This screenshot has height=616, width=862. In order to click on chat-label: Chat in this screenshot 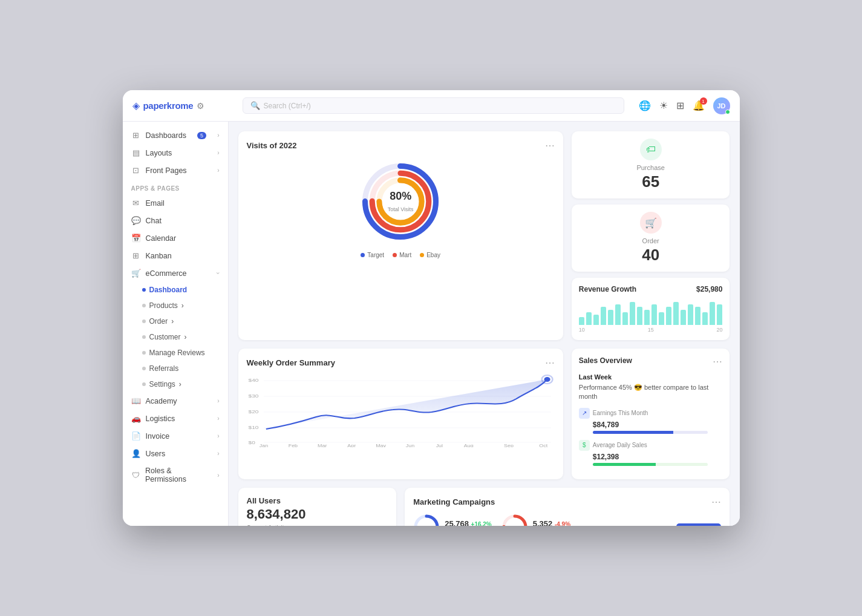, I will do `click(154, 221)`.